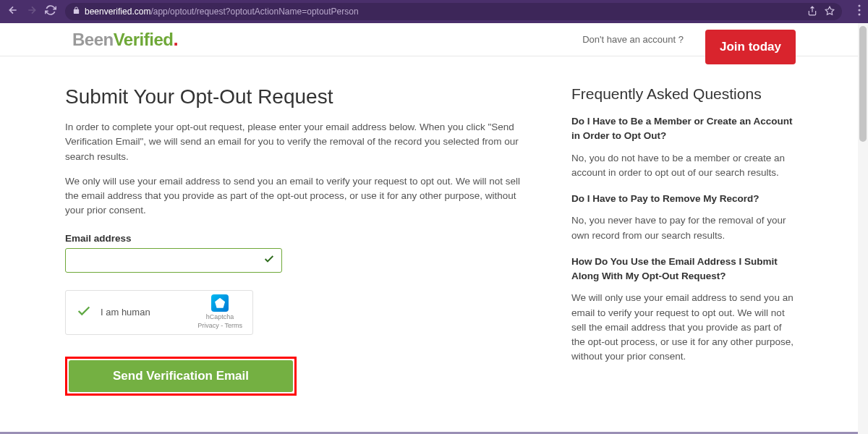  I want to click on intro-paragraph-1: In order to complete your opt-out reques…, so click(297, 142).